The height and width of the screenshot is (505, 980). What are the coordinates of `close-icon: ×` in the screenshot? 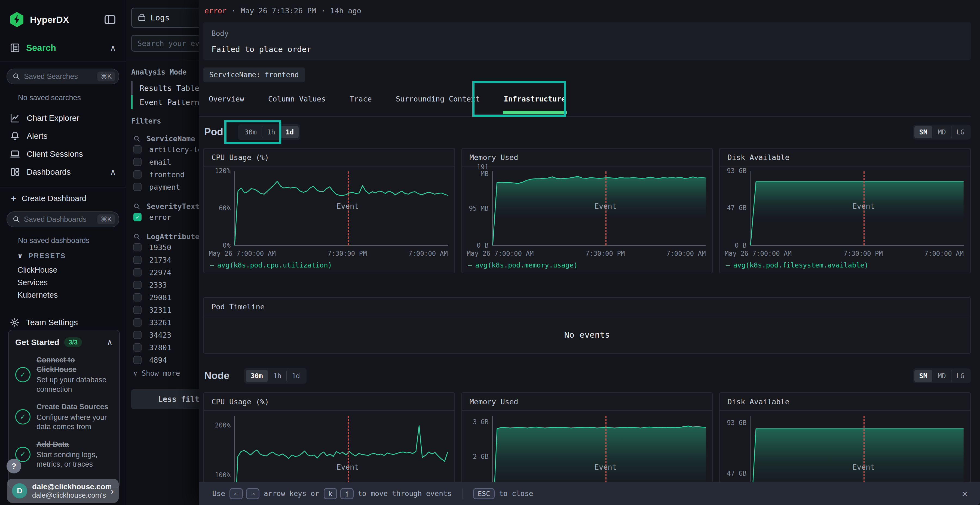 It's located at (965, 494).